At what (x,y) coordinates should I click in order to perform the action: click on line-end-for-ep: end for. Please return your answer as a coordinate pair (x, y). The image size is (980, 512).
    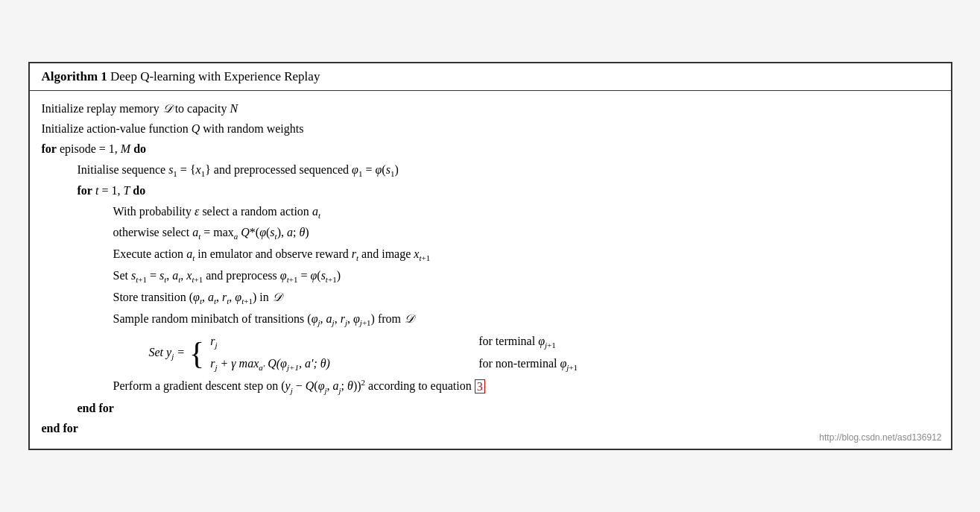
    Looking at the image, I should click on (490, 428).